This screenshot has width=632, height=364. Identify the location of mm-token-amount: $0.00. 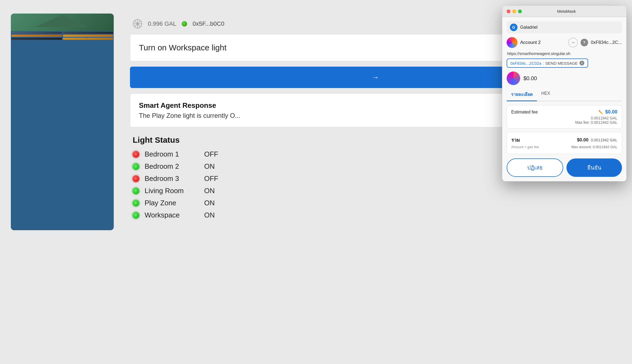
(530, 79).